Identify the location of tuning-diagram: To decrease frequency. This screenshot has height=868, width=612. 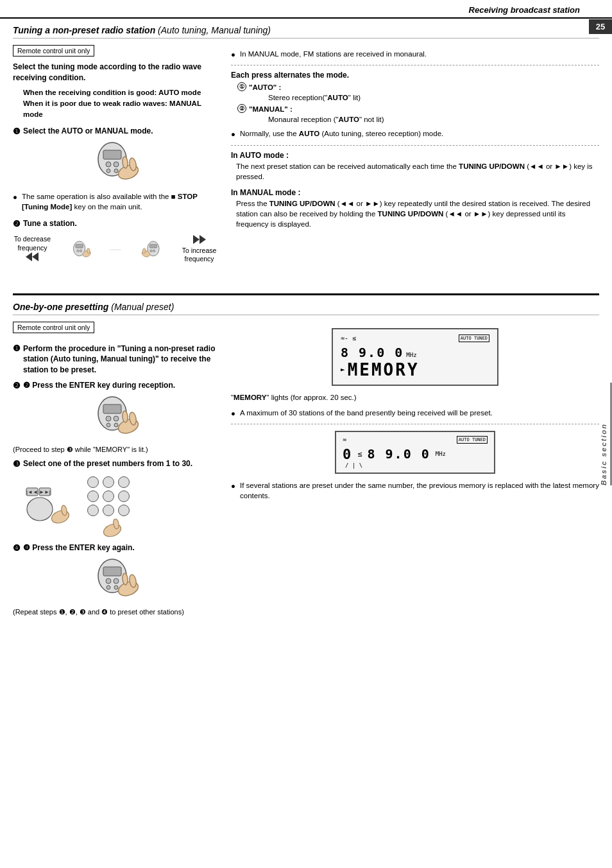
(115, 250).